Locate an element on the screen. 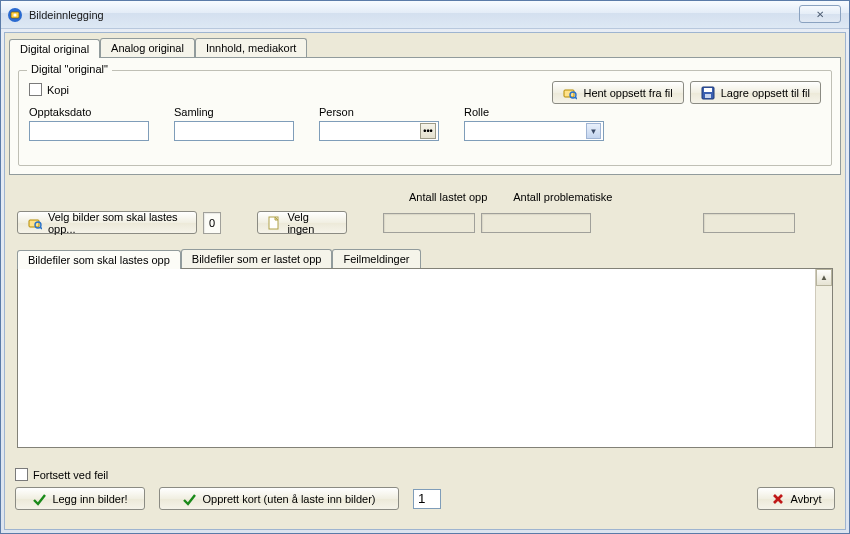  tab-digital-original: Digital original is located at coordinates (54, 48).